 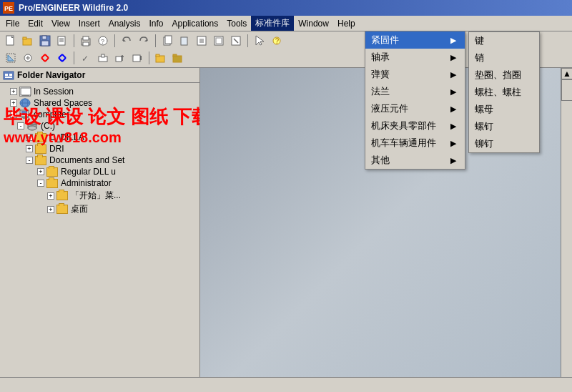 I want to click on tree-item-c-dilla: + C_DILLA, so click(x=100, y=137).